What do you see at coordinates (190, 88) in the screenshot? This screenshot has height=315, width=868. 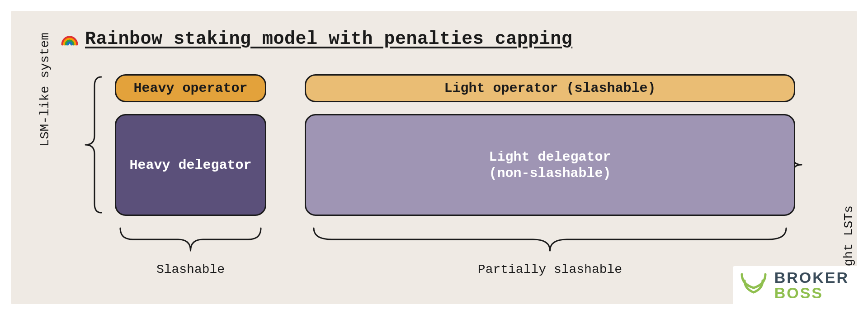 I see `heavy-operator-label: Heavy operator` at bounding box center [190, 88].